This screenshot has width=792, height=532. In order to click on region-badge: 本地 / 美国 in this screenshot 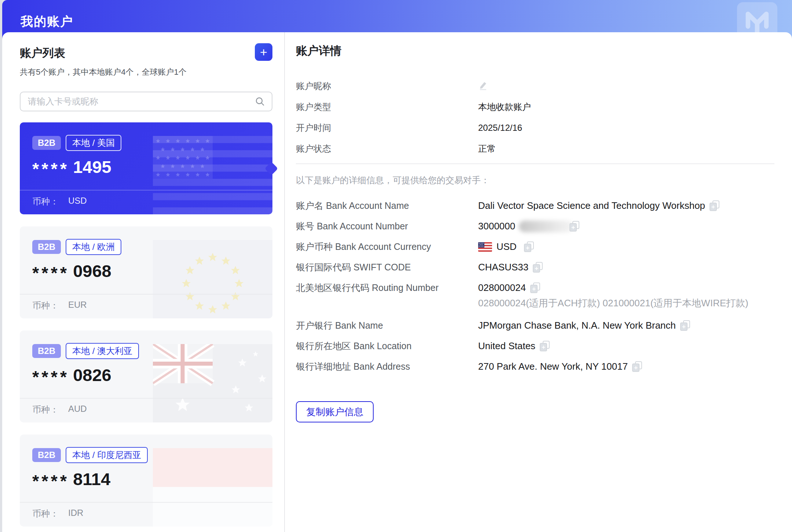, I will do `click(94, 143)`.